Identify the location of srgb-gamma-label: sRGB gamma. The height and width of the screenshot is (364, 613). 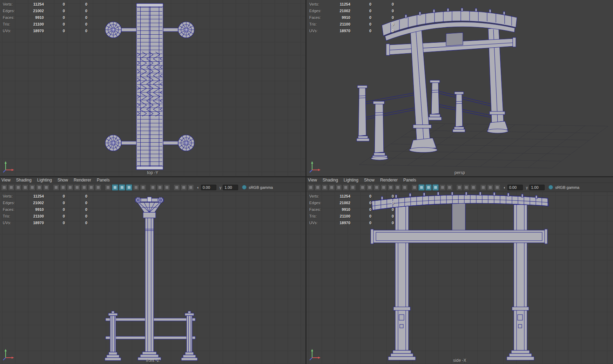
(261, 187).